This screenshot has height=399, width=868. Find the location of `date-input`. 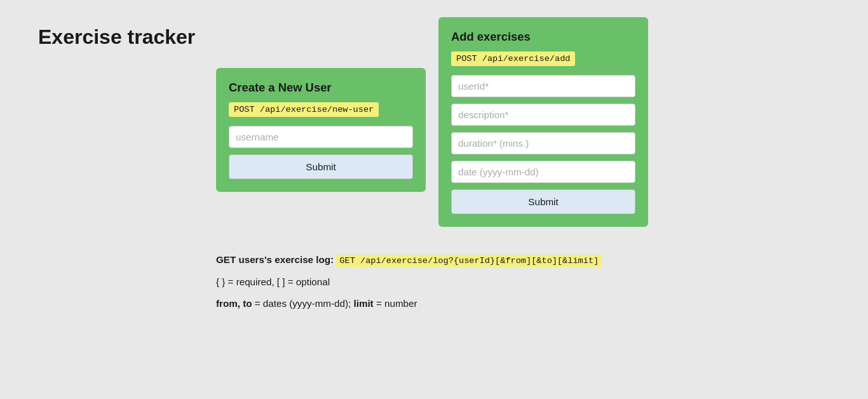

date-input is located at coordinates (543, 172).